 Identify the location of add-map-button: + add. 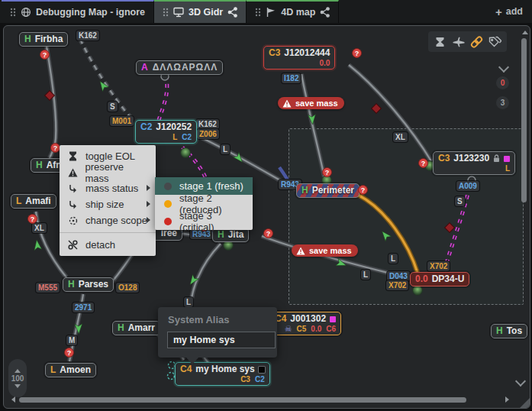
(509, 11).